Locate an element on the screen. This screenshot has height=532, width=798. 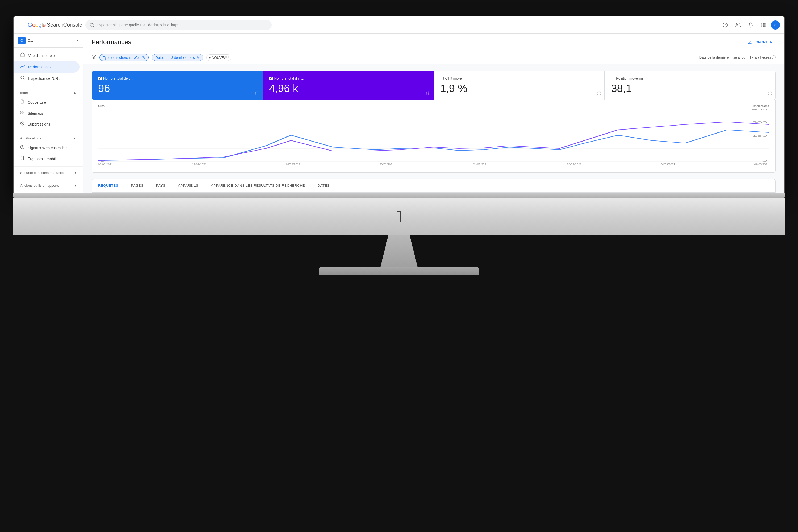
last-update-text: Date de la dernière mise à jour : il y a… is located at coordinates (735, 57).